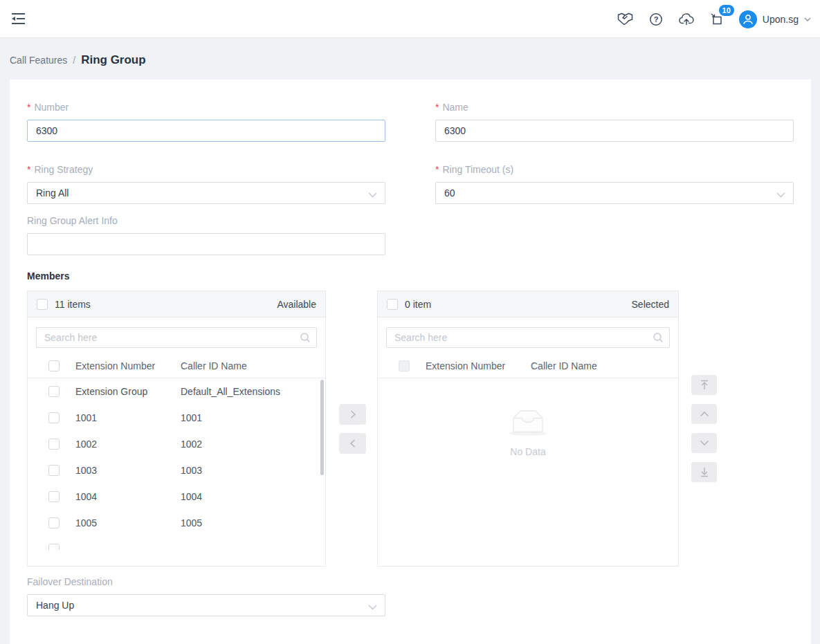 The height and width of the screenshot is (644, 820). What do you see at coordinates (206, 184) in the screenshot?
I see `ring-strategy-field: *Ring Strategy Ring All` at bounding box center [206, 184].